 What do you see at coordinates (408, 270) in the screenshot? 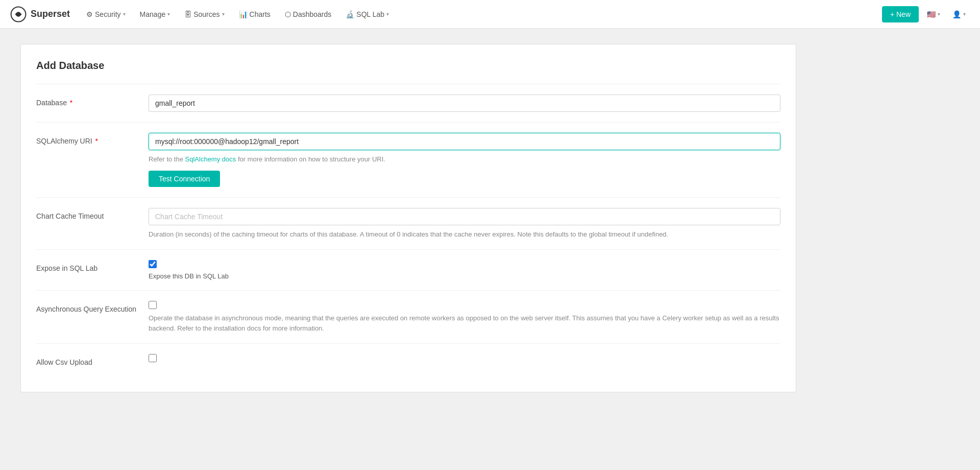
I see `expose-sql-row: Expose in SQL Lab Expose this DB in SQL …` at bounding box center [408, 270].